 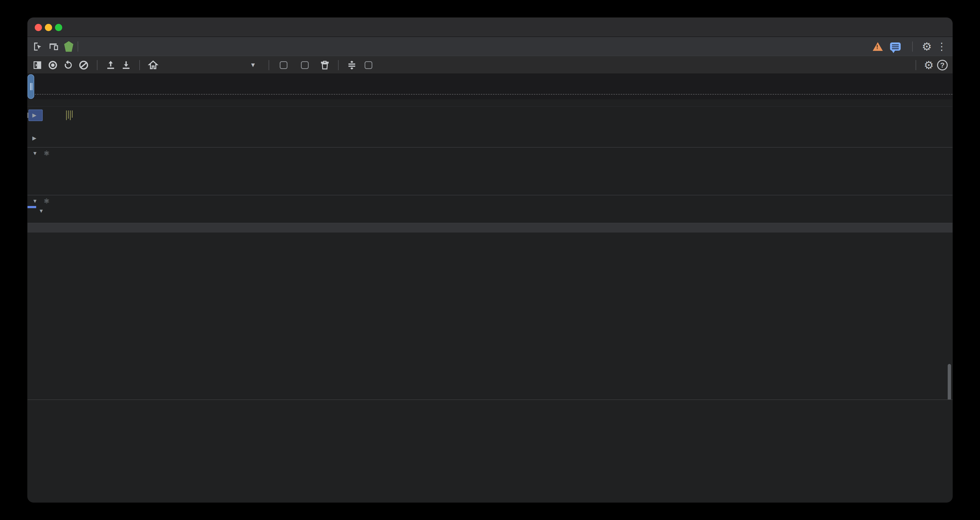 I want to click on help-icon: ?, so click(x=942, y=65).